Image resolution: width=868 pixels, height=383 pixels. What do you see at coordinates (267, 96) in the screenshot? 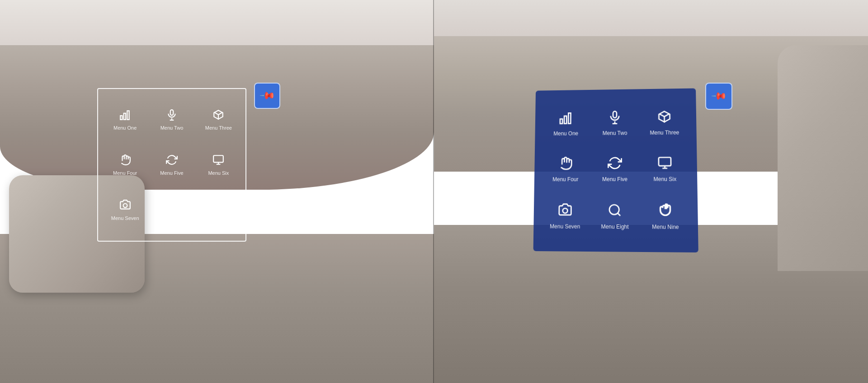
I see `pin-icon-left: 📌` at bounding box center [267, 96].